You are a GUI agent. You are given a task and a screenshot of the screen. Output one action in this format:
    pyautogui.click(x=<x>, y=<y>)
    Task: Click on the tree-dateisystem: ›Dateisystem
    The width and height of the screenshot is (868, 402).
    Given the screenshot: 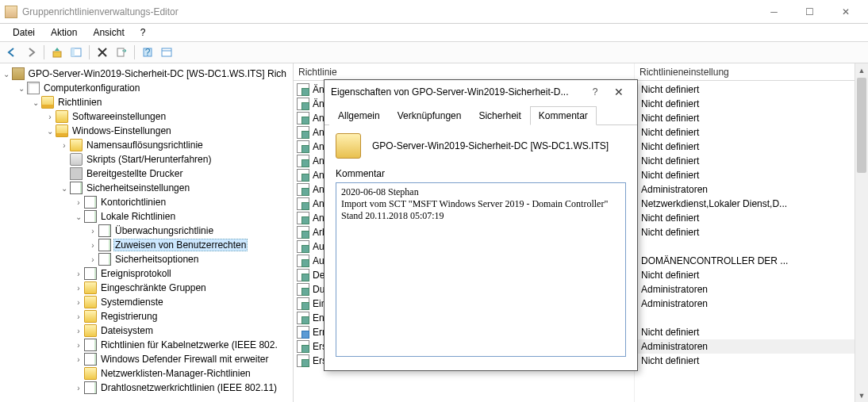 What is the action you would take?
    pyautogui.click(x=182, y=331)
    